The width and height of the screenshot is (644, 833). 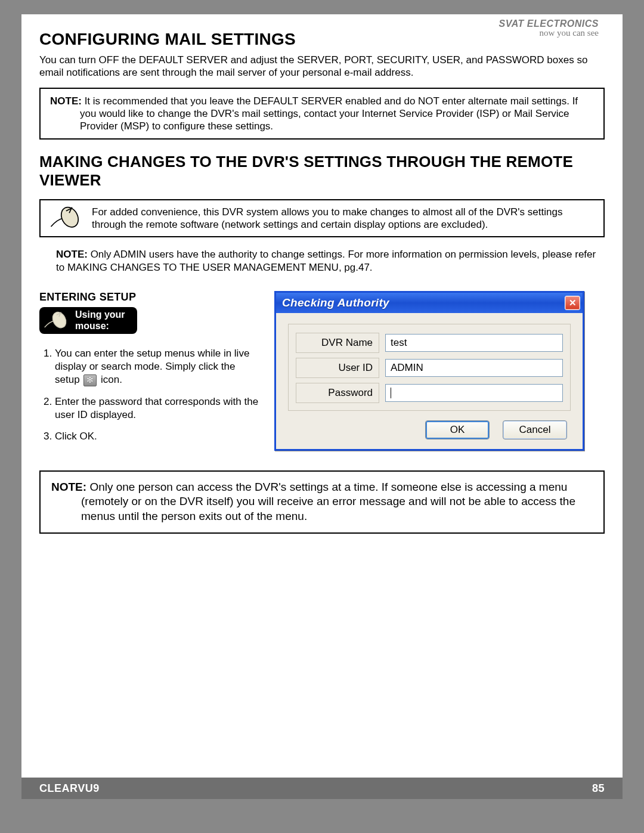 I want to click on user-id-label: User ID, so click(x=338, y=368).